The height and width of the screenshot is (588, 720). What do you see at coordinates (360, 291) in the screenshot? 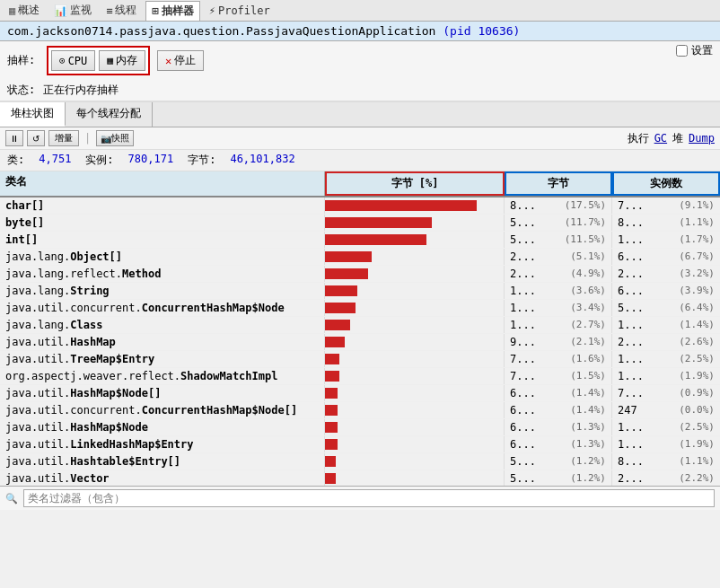
I see `table-row: java.lang.String1...(3.6%)6...(3.9%)` at bounding box center [360, 291].